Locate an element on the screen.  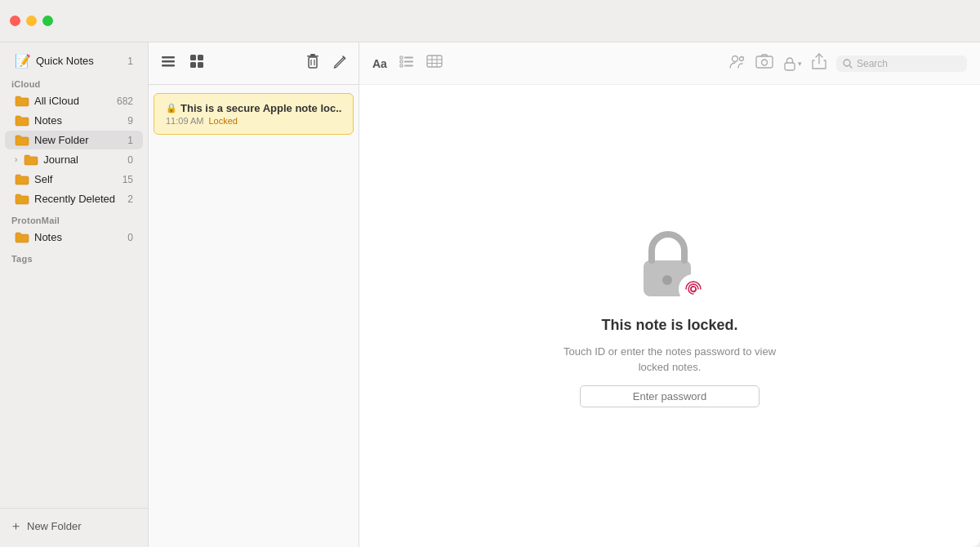
search-icon is located at coordinates (848, 64).